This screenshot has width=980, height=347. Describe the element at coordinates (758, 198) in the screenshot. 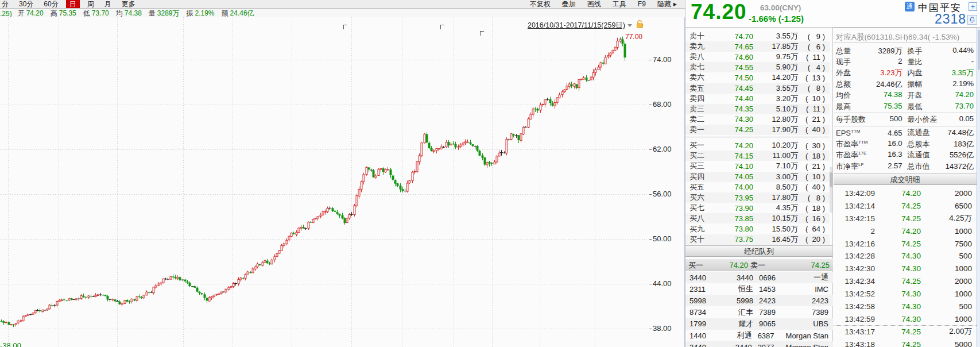

I see `order-book-row-买六: 买六73.9517.80万( 8 )` at that location.